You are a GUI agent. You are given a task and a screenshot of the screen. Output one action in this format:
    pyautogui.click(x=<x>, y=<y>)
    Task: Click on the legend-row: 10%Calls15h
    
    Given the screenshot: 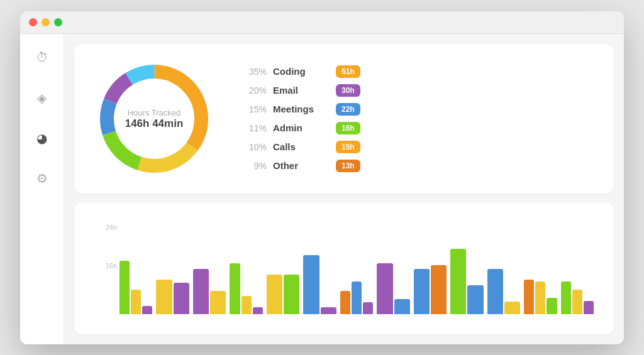 What is the action you would take?
    pyautogui.click(x=419, y=147)
    